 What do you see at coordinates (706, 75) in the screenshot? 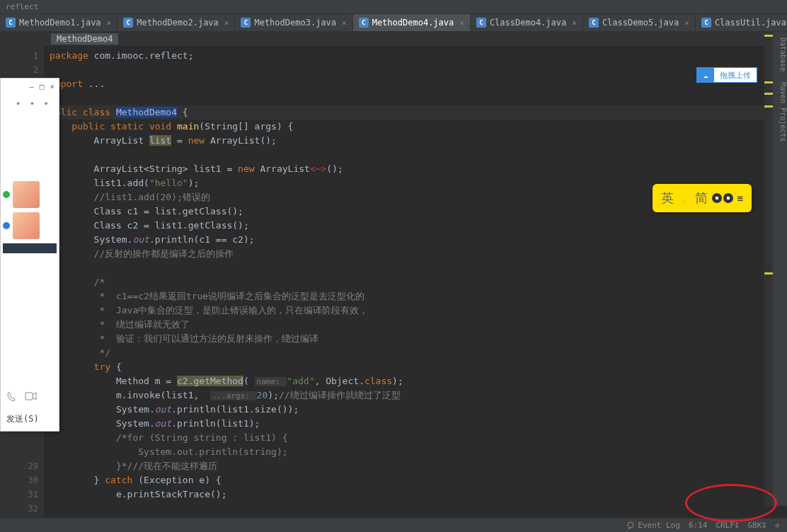
I see `cloud-icon: ☁` at bounding box center [706, 75].